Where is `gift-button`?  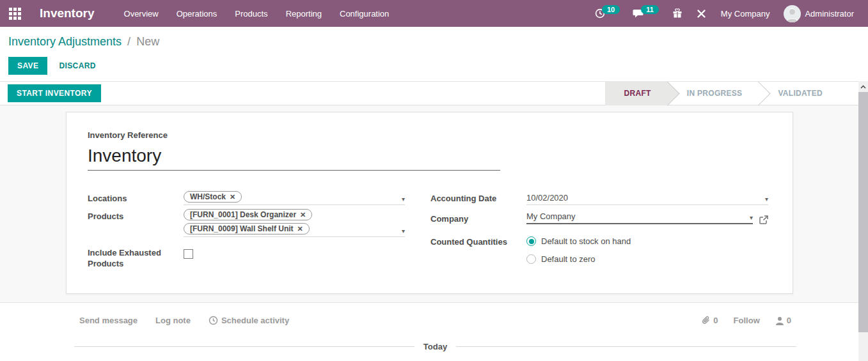
gift-button is located at coordinates (677, 13).